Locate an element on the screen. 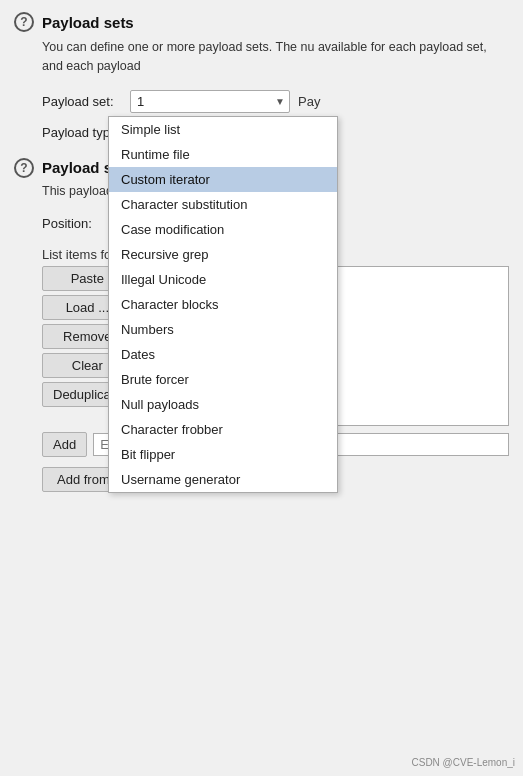 The height and width of the screenshot is (776, 523). payload-set-dropdown-container: 1 ▼ is located at coordinates (210, 102).